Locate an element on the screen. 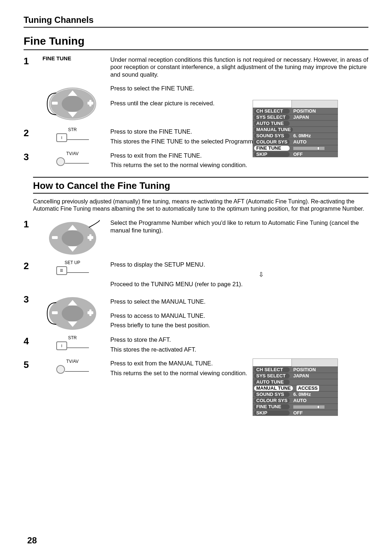 The height and width of the screenshot is (555, 392). step-b4-line1: Press to store the AFT. is located at coordinates (240, 340).